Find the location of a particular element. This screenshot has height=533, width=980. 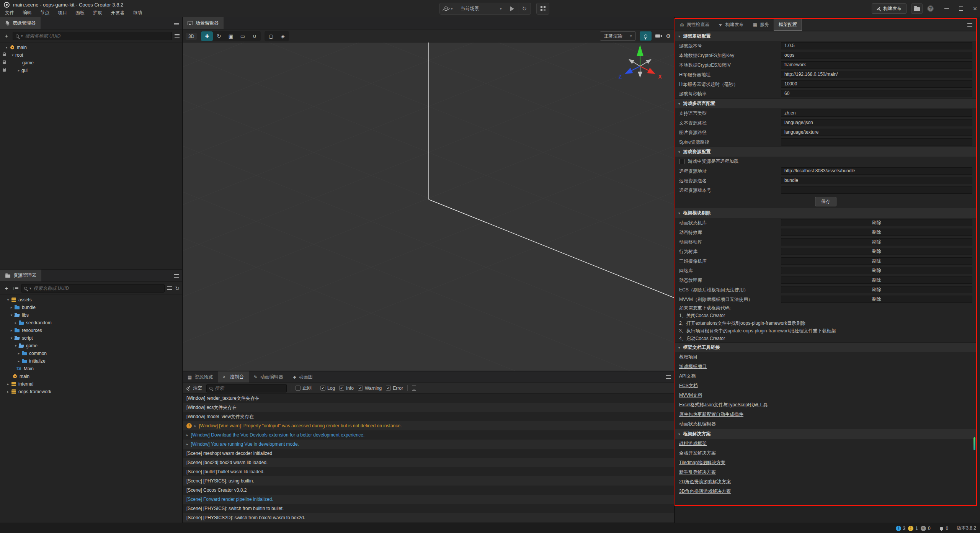

log-row: [Window] render_texture文件夹存在 is located at coordinates (429, 398).